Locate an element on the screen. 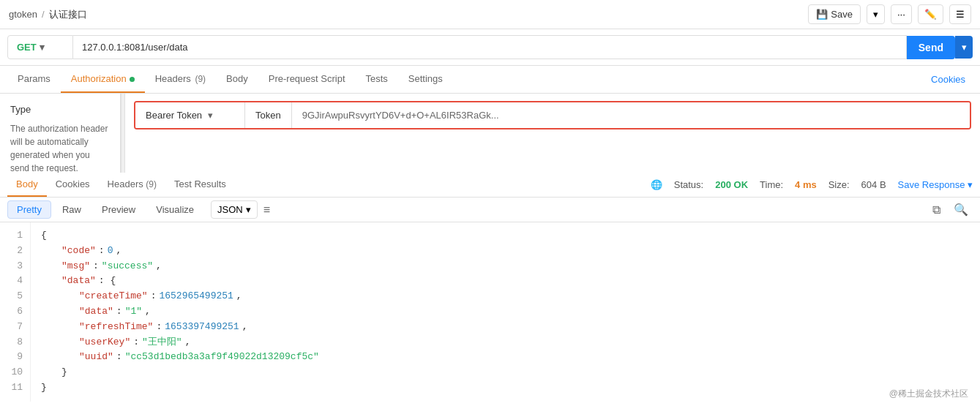  code-line: "data": "1", is located at coordinates (505, 312).